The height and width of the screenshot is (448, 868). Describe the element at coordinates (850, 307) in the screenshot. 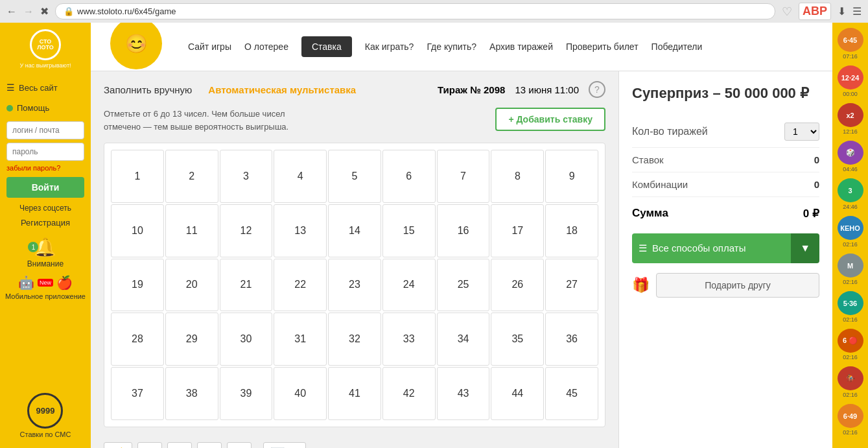

I see `right-sidebar-game-7: 5·36 02:16` at that location.